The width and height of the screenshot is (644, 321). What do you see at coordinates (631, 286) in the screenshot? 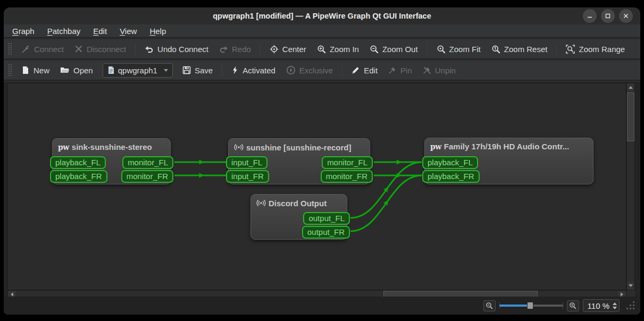
I see `scroll-down-button` at bounding box center [631, 286].